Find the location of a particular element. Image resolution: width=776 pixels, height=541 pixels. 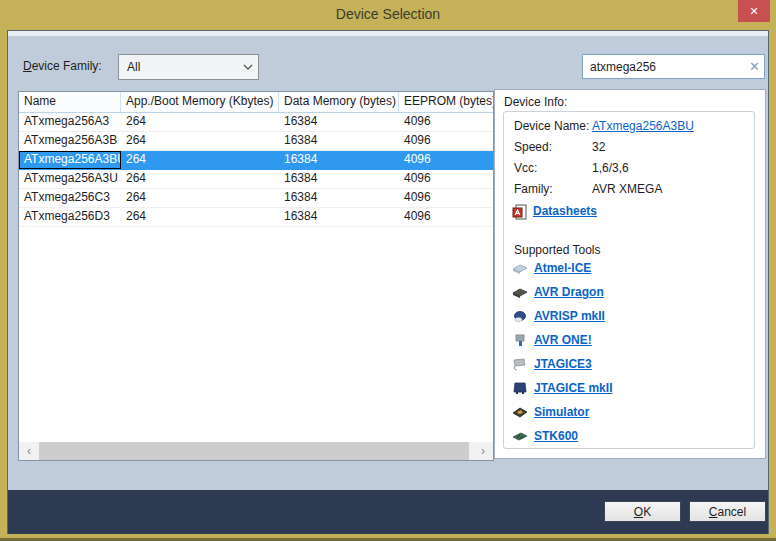

table-row-selected: ATxmega256A3BU 264 16384 4096 is located at coordinates (256, 160).